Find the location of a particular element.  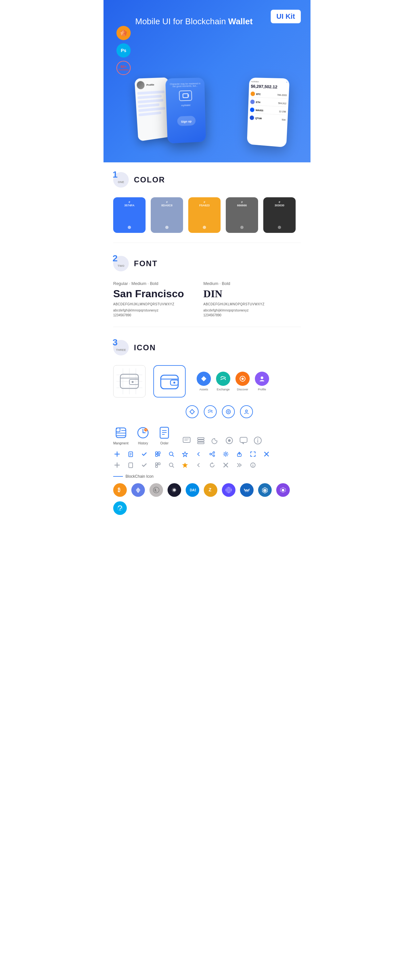

wallet-grid-icon-box is located at coordinates (129, 381).